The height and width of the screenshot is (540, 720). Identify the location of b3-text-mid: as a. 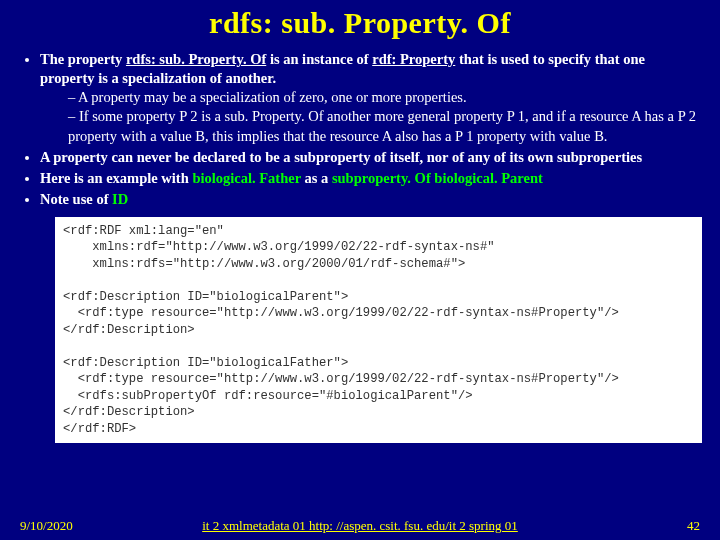
(316, 178).